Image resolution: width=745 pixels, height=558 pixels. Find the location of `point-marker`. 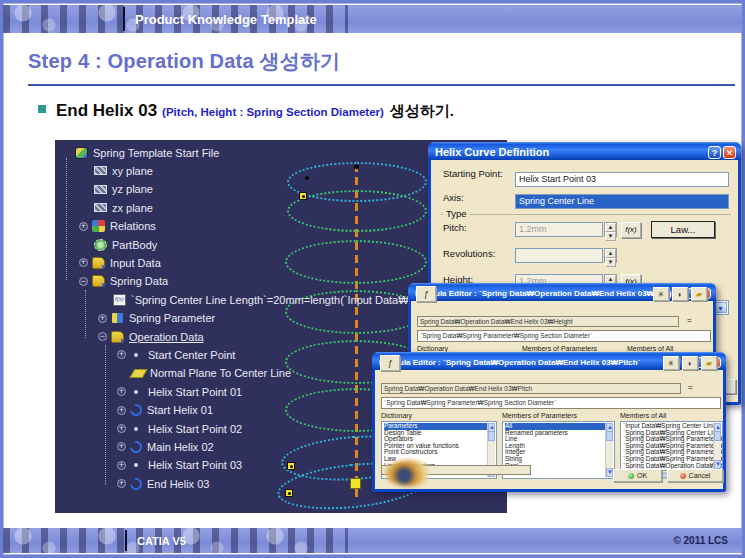

point-marker is located at coordinates (307, 178).